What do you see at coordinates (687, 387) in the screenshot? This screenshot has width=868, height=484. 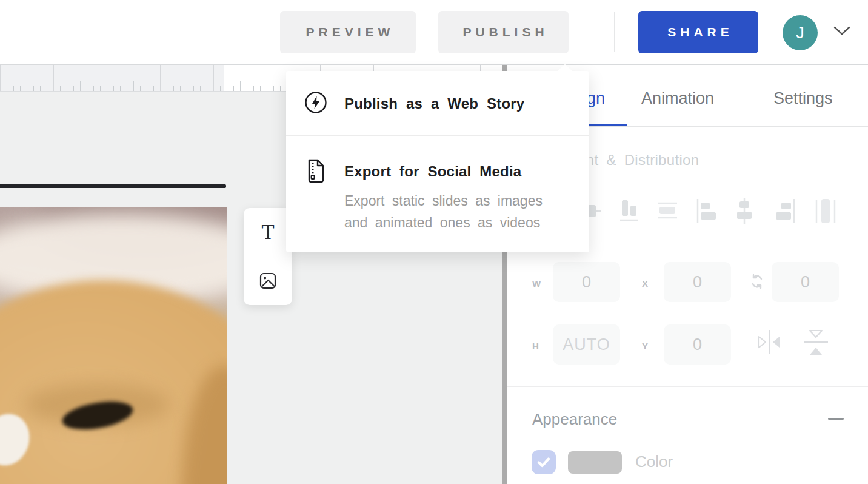 I see `section-divider` at bounding box center [687, 387].